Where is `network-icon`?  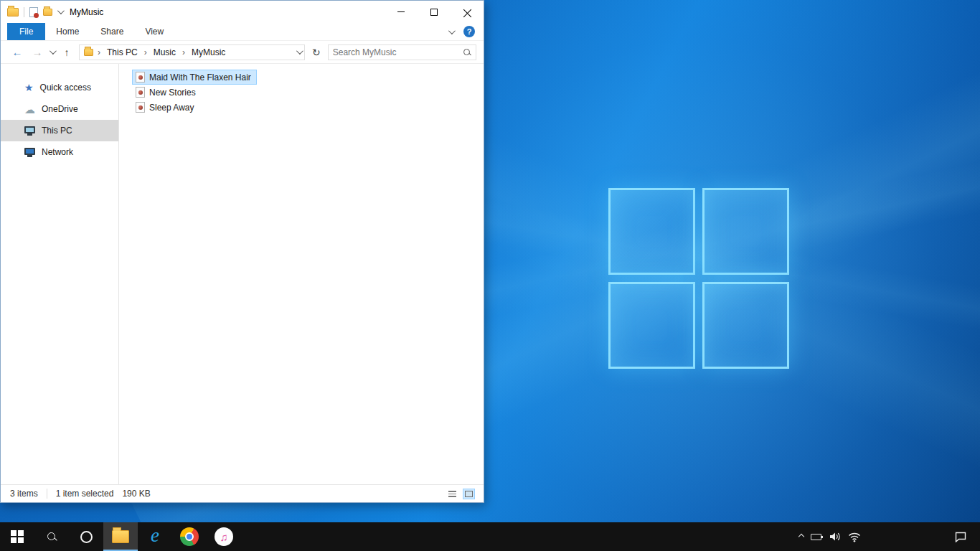 network-icon is located at coordinates (30, 151).